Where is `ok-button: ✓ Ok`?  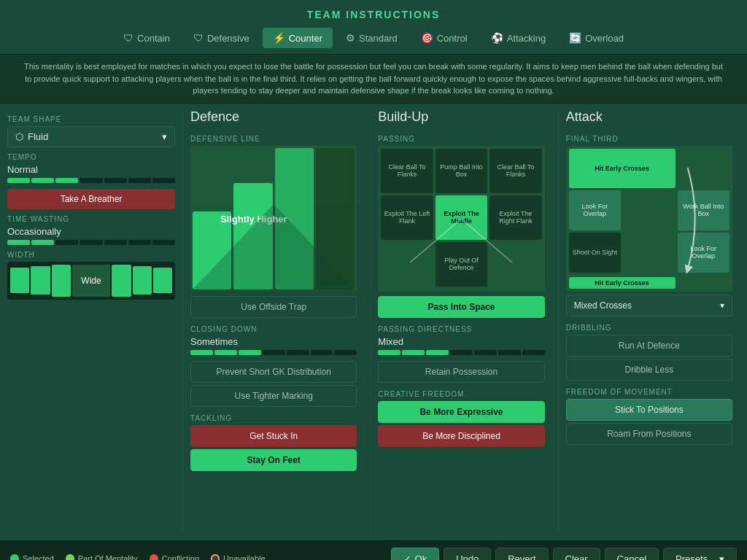
ok-button: ✓ Ok is located at coordinates (416, 554).